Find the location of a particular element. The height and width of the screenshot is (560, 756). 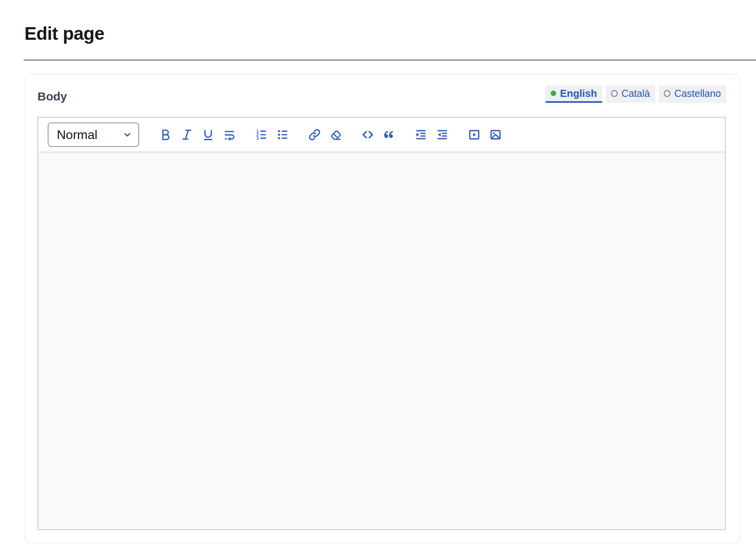

language-tab-label: English is located at coordinates (579, 94).